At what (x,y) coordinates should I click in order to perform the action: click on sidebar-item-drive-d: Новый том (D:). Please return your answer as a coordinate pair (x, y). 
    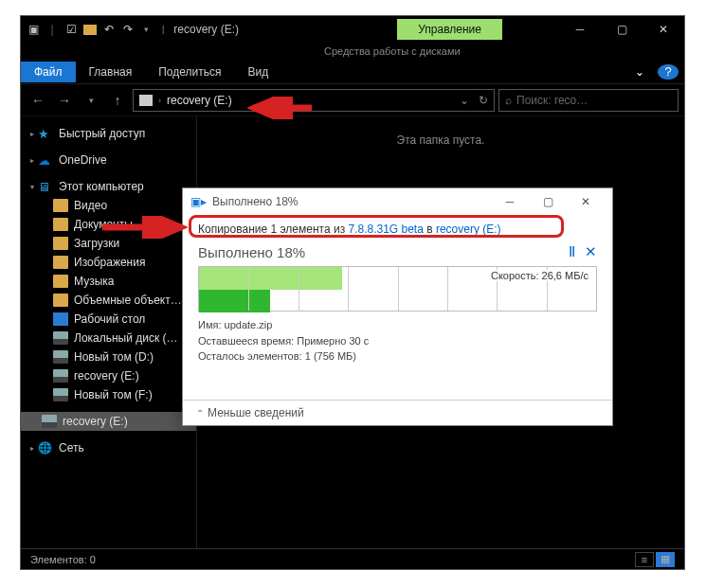
    Looking at the image, I should click on (108, 357).